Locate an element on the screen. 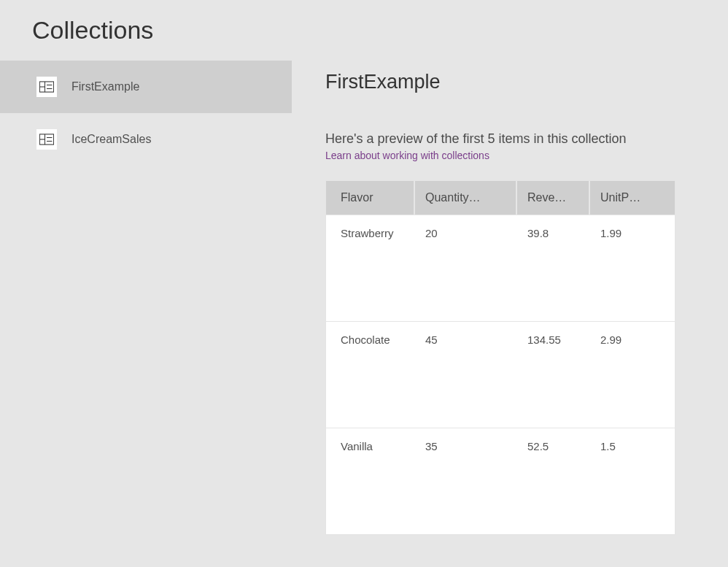 The height and width of the screenshot is (567, 728). page-title: Collections is located at coordinates (364, 31).